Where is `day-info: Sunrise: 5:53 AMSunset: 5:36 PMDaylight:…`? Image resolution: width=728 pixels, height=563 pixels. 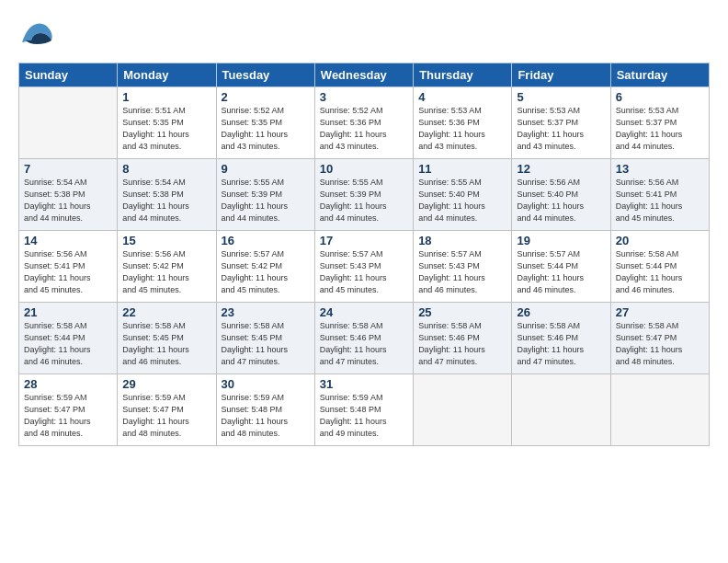 day-info: Sunrise: 5:53 AMSunset: 5:36 PMDaylight:… is located at coordinates (452, 129).